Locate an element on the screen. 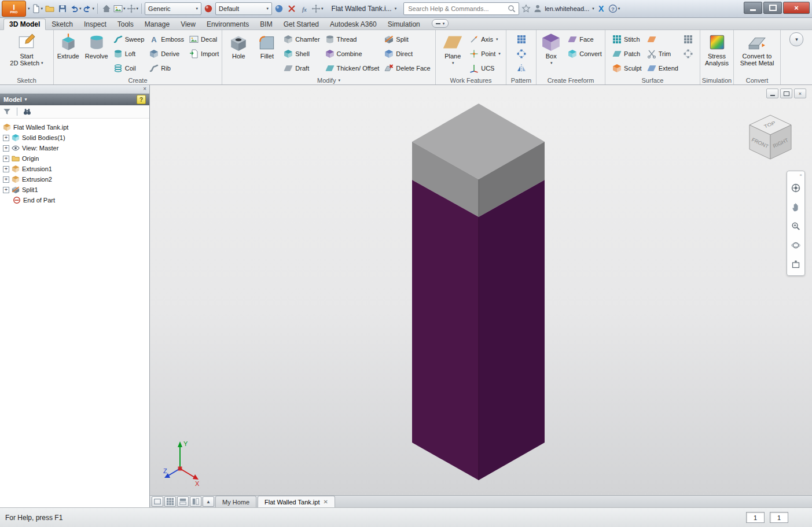  browser-header: Model ▾ ? is located at coordinates (75, 99).